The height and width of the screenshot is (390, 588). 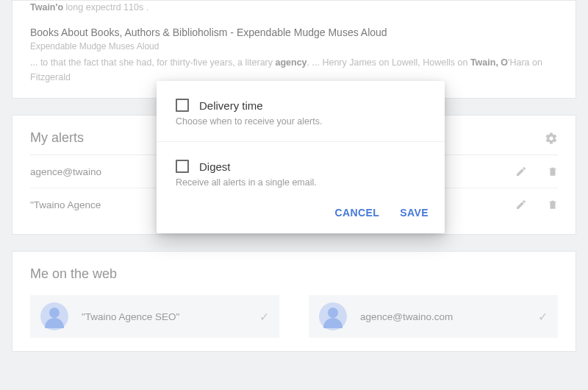 I want to click on delivery-time-checkbox, so click(x=182, y=105).